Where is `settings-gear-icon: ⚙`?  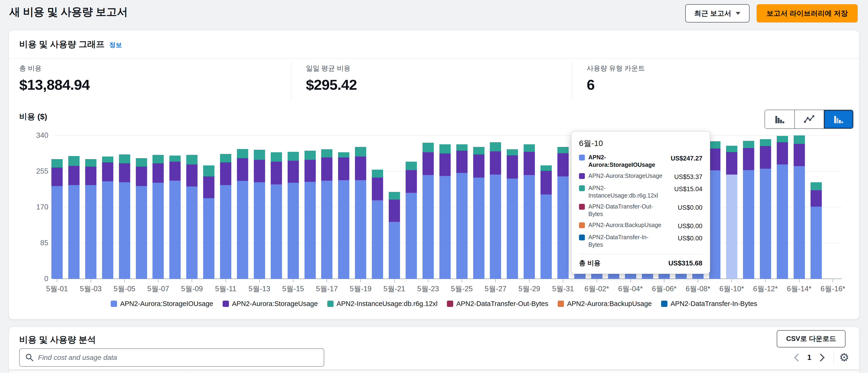 settings-gear-icon: ⚙ is located at coordinates (844, 358).